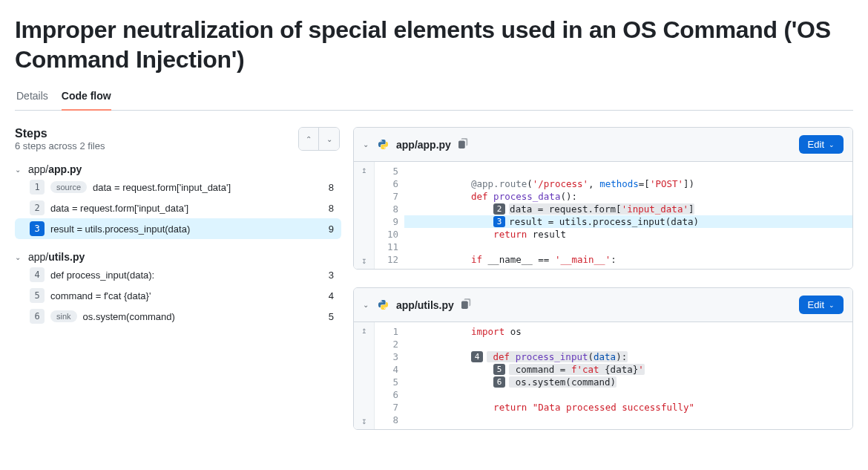 This screenshot has width=868, height=470. Describe the element at coordinates (603, 145) in the screenshot. I see `panel-header: ⌄ app/app.py Edit ⌄` at that location.